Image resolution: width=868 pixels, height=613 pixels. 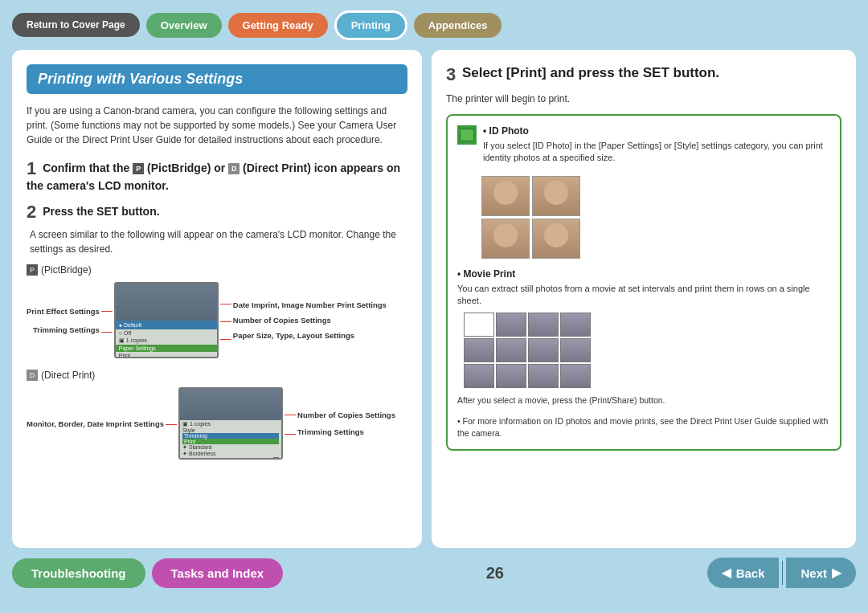 I want to click on id-photo-title: • ID Photo, so click(x=657, y=131).